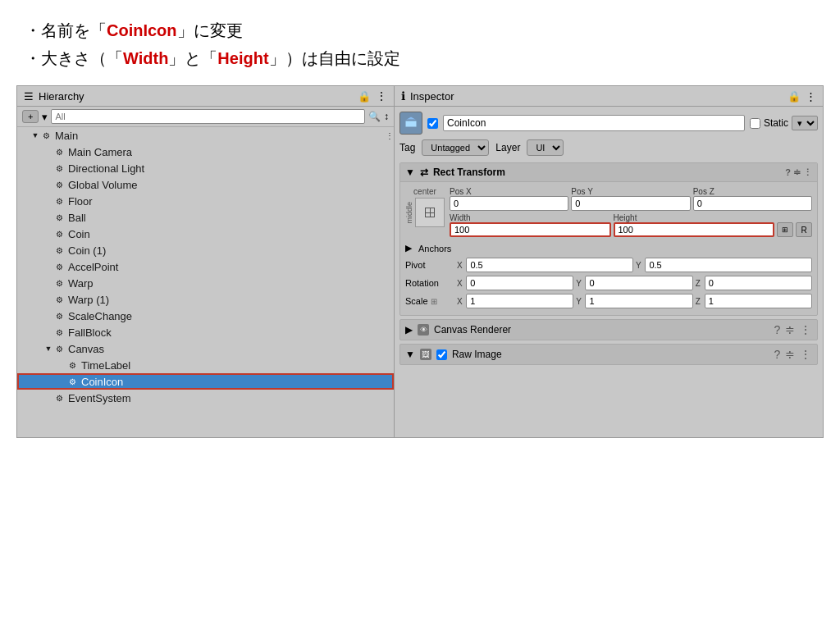 The image size is (840, 630). Describe the element at coordinates (102, 382) in the screenshot. I see `hierarchy-item-label-coinicon: CoinIcon` at that location.